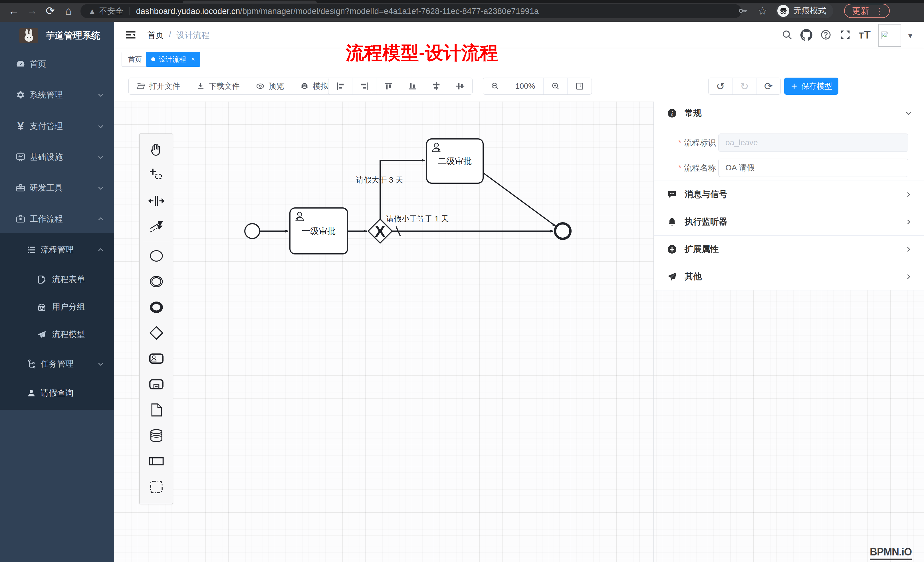 The height and width of the screenshot is (562, 924). Describe the element at coordinates (495, 86) in the screenshot. I see `zoom-out-icon` at that location.